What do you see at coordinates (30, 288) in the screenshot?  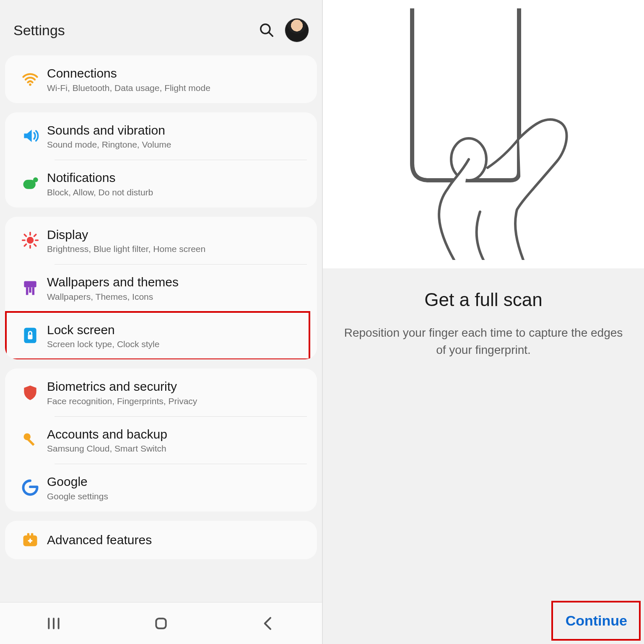 I see `wallpaper-icon` at bounding box center [30, 288].